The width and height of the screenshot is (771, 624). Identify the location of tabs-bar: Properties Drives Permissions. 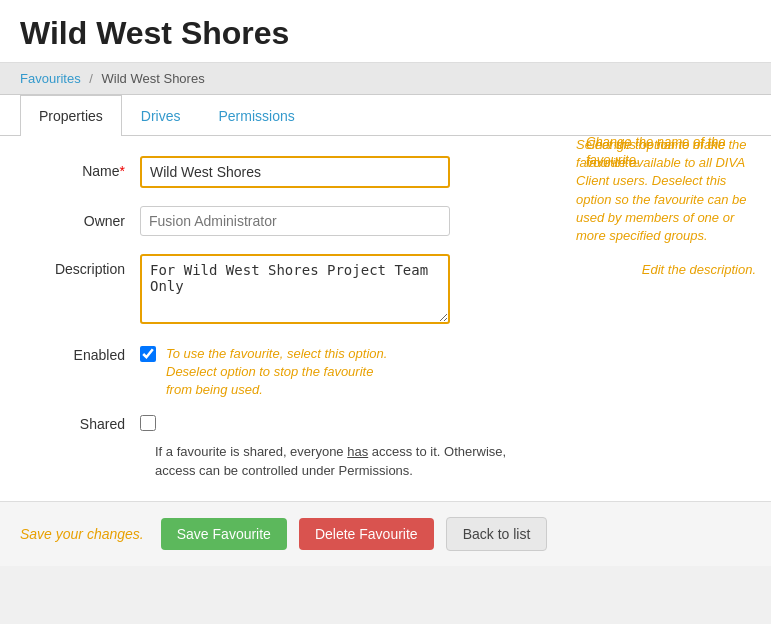
(386, 116).